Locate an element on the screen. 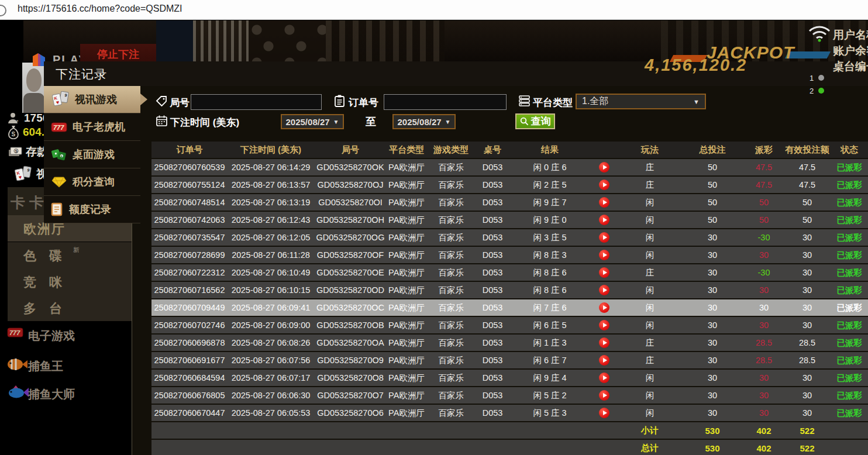 The width and height of the screenshot is (868, 455). table-row: 2508270606968782025-08-27 06:08:26GD0532… is located at coordinates (510, 343).